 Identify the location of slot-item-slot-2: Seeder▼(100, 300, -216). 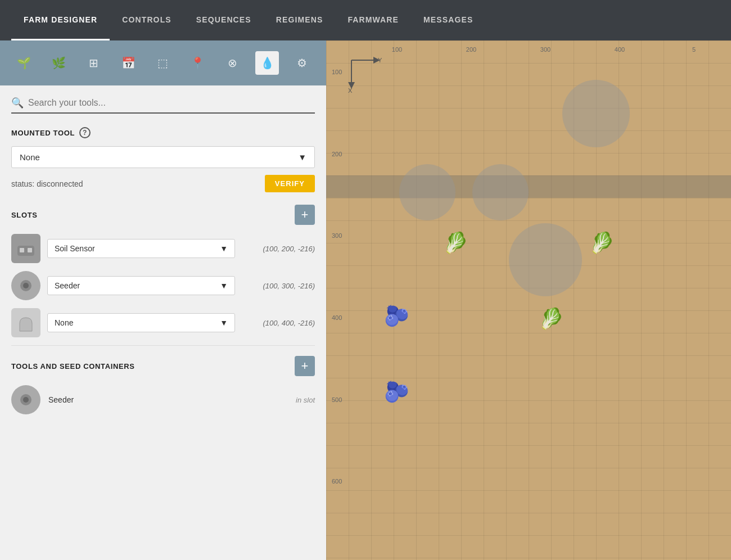
(163, 286).